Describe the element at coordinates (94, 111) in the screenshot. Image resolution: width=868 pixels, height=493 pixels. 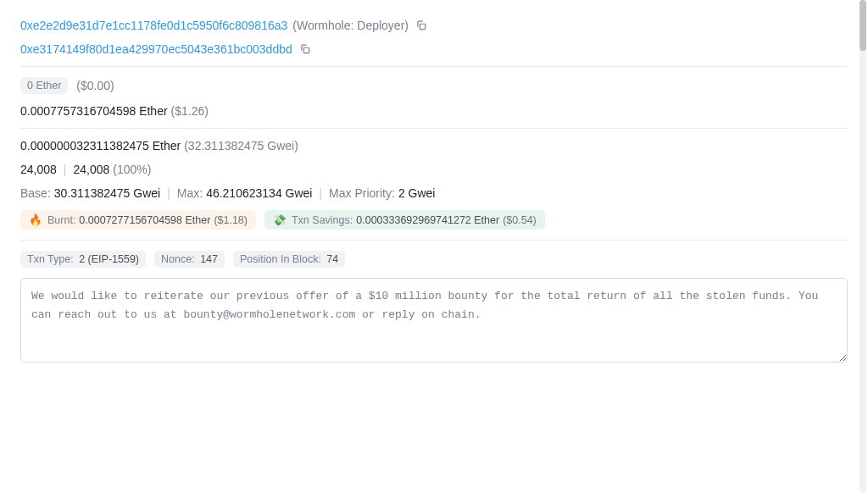
I see `txn-fee-eth: 0.0007757316704598 Ether` at that location.